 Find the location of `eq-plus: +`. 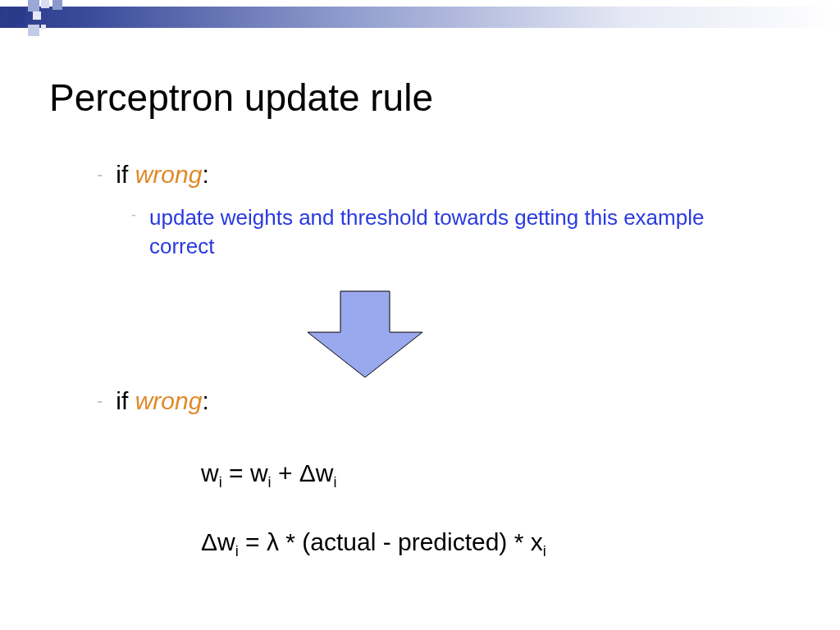

eq-plus: + is located at coordinates (285, 472).